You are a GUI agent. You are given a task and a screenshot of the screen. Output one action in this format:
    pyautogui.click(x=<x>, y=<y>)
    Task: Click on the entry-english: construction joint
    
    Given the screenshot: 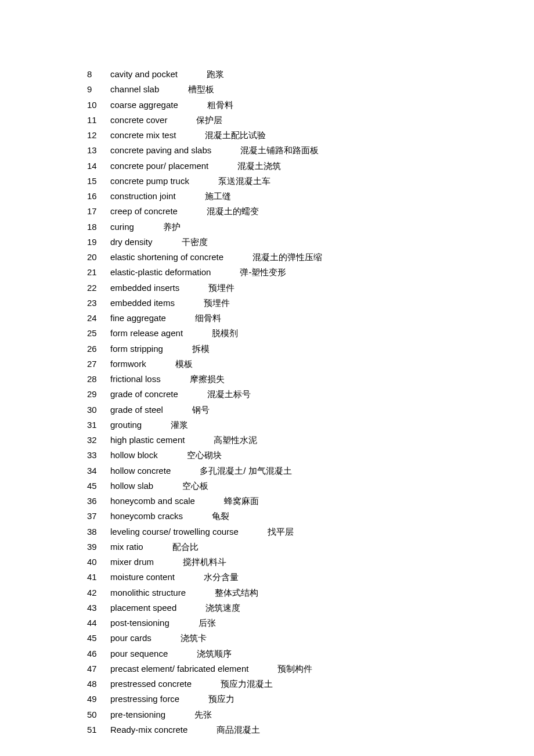 What is the action you would take?
    pyautogui.click(x=143, y=196)
    